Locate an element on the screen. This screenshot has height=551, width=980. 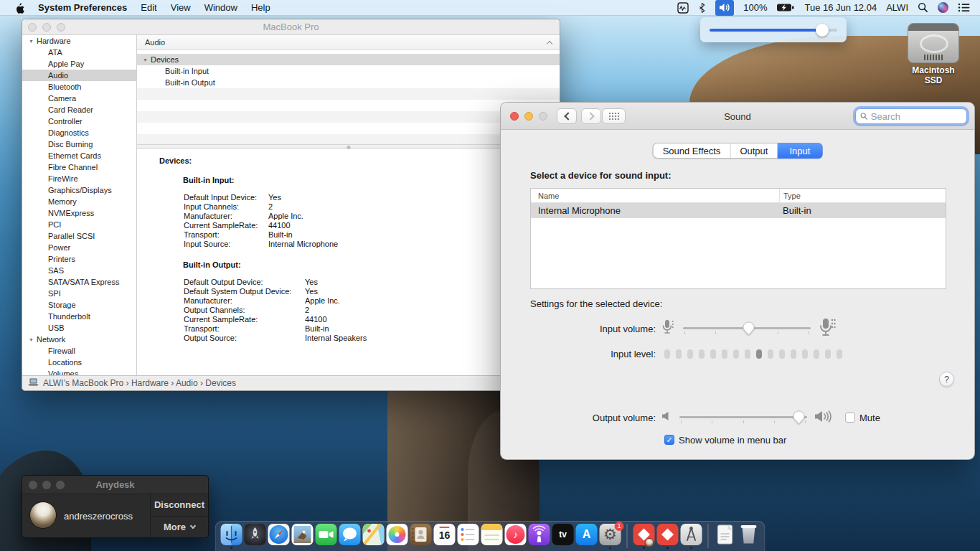
search-input is located at coordinates (917, 116).